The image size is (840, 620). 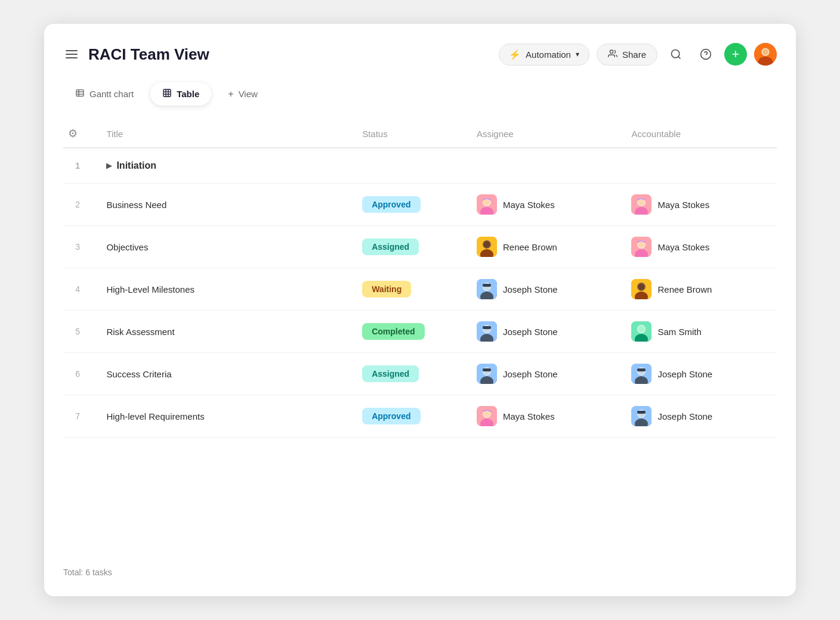 What do you see at coordinates (73, 134) in the screenshot?
I see `settings-icon: ⚙` at bounding box center [73, 134].